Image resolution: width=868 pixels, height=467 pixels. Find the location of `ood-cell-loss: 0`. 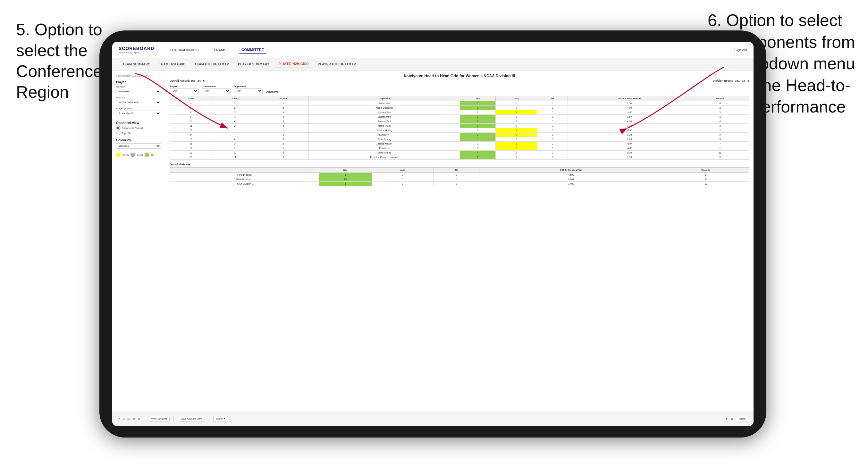

ood-cell-loss: 0 is located at coordinates (403, 179).